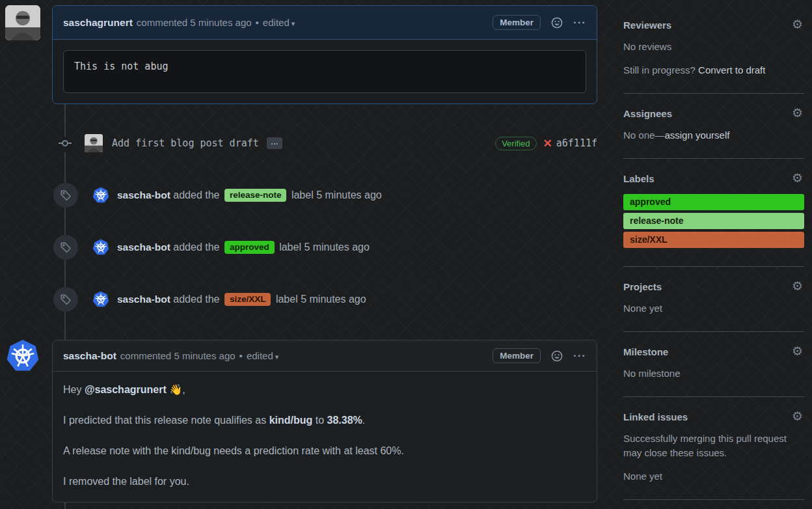  Describe the element at coordinates (714, 374) in the screenshot. I see `milestone-empty: No milestone` at that location.